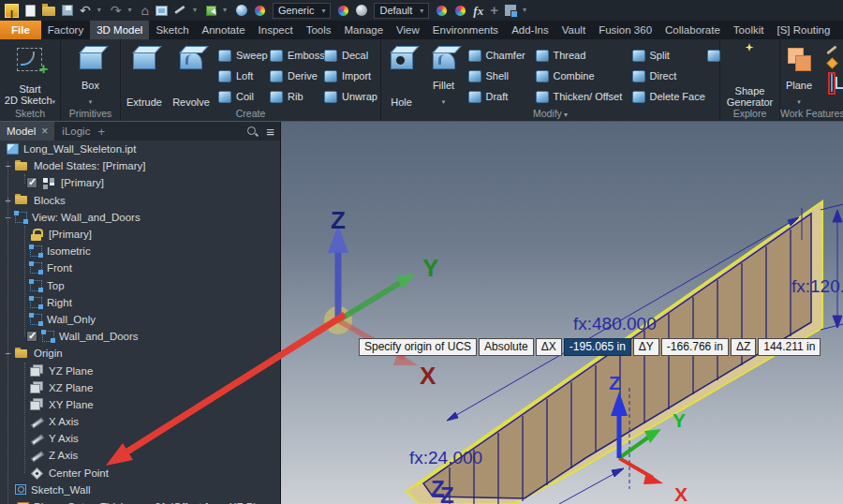 The height and width of the screenshot is (504, 843). Describe the element at coordinates (67, 10) in the screenshot. I see `save-icon` at that location.